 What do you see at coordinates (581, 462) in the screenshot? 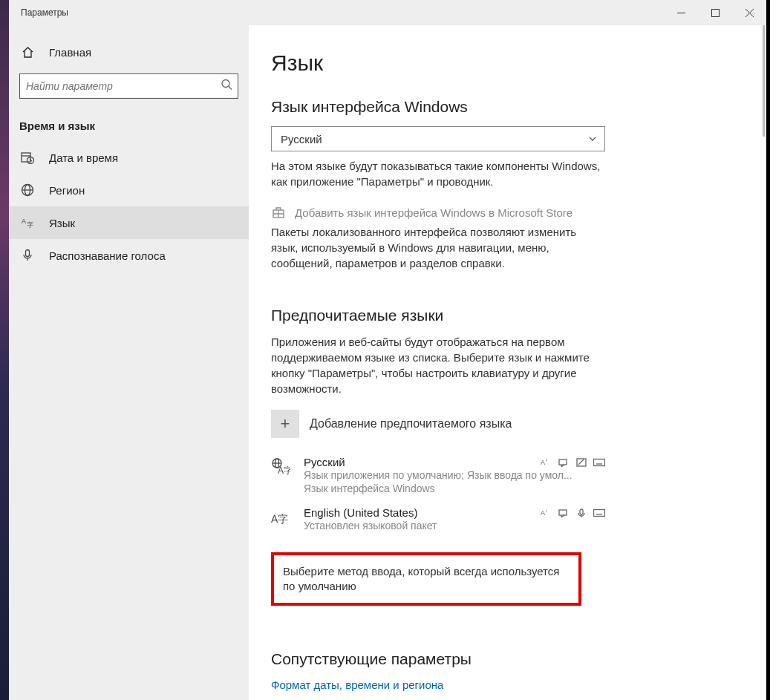
I see `handwriting-icon` at bounding box center [581, 462].